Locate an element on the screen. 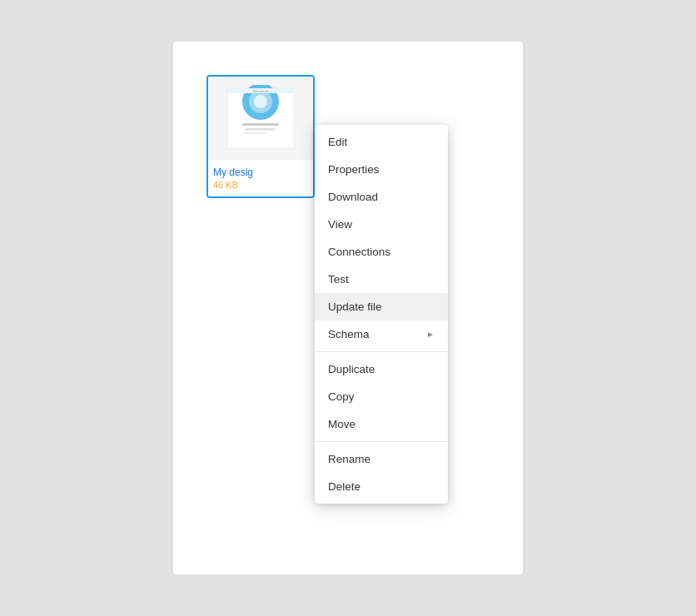 The width and height of the screenshot is (696, 616). menu-item-schema: Schema ► is located at coordinates (381, 335).